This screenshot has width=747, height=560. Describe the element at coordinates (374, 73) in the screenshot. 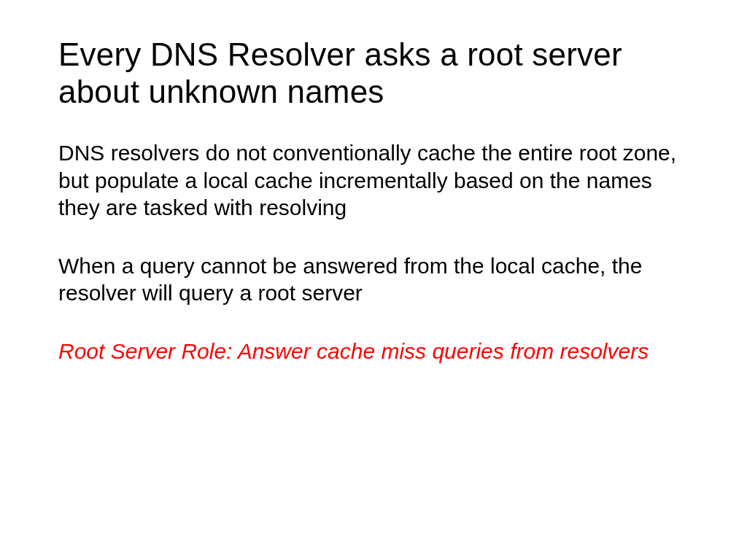

I see `slide-title: Every DNS Resolver asks a root server ab…` at that location.